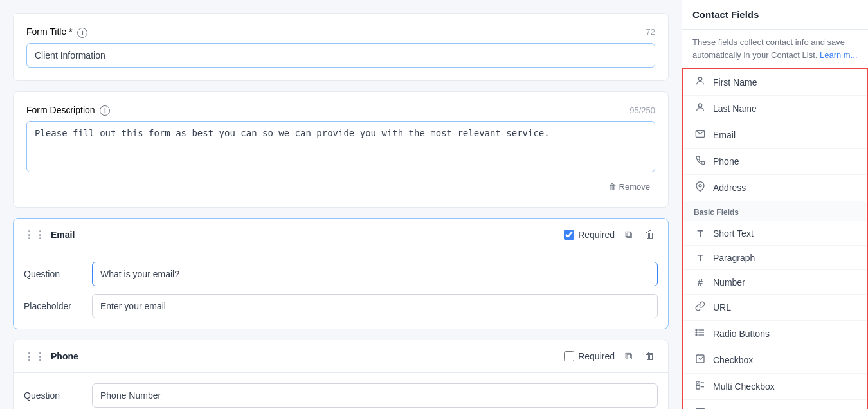 This screenshot has height=409, width=868. I want to click on sidebar-learn-more-link: Learn m..., so click(838, 55).